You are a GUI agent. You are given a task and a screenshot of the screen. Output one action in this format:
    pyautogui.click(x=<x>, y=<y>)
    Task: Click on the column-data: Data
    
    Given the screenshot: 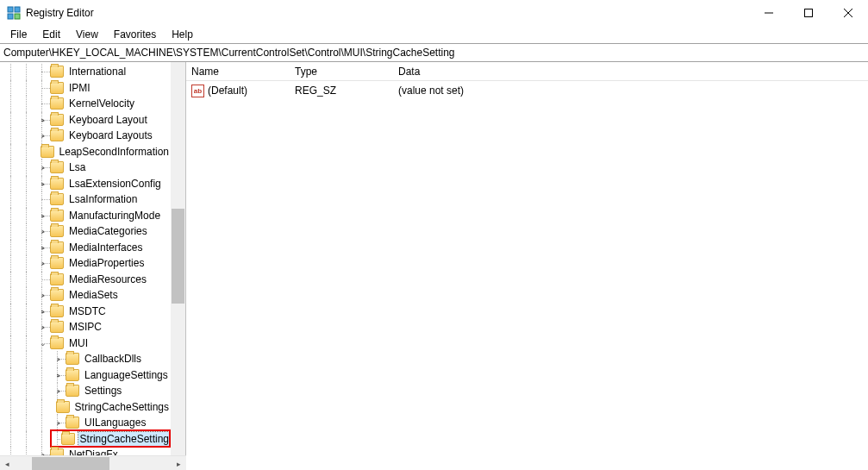 What is the action you would take?
    pyautogui.click(x=631, y=72)
    